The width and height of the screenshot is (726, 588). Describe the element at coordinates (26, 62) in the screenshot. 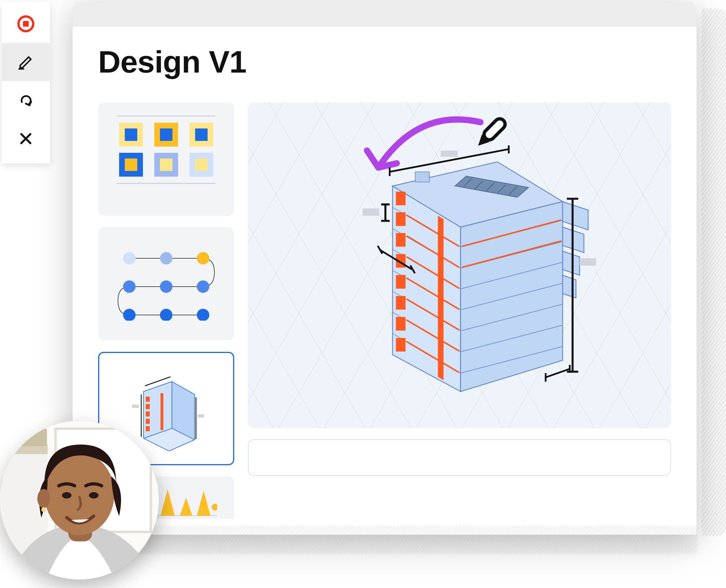

I see `pencil-icon` at that location.